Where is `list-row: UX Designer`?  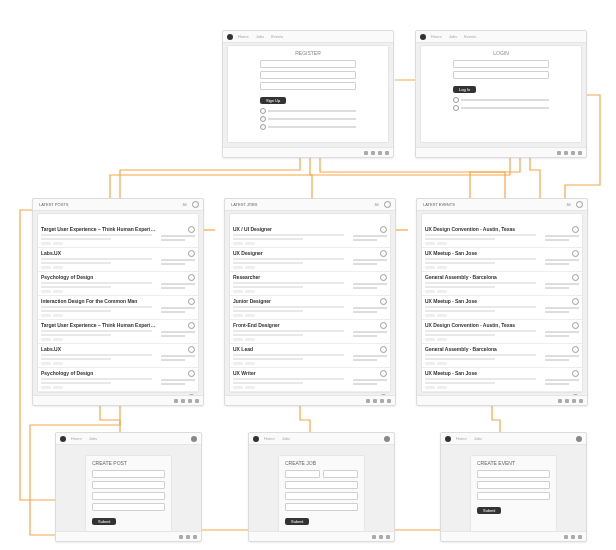 list-row: UX Designer is located at coordinates (310, 260).